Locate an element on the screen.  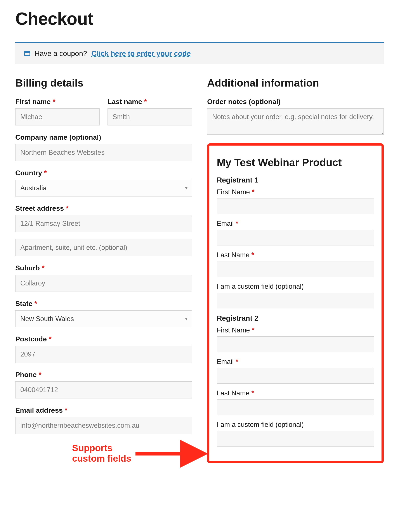
reg2-email-label: Email * is located at coordinates (295, 362).